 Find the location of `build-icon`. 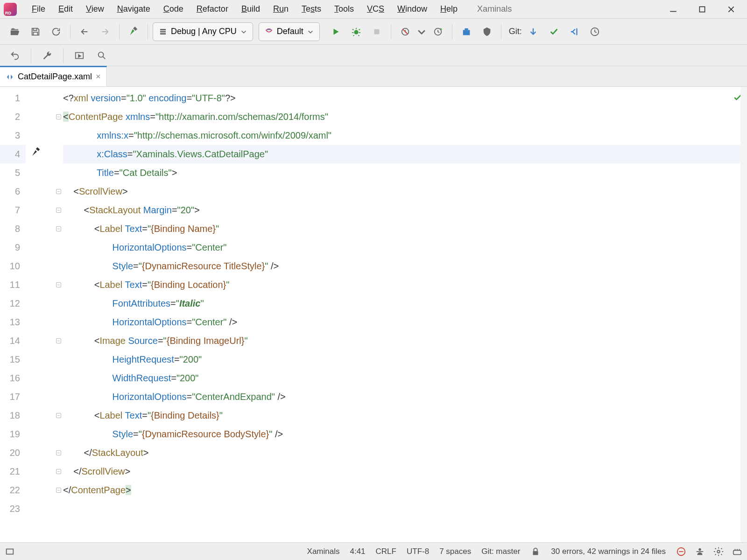

build-icon is located at coordinates (134, 32).